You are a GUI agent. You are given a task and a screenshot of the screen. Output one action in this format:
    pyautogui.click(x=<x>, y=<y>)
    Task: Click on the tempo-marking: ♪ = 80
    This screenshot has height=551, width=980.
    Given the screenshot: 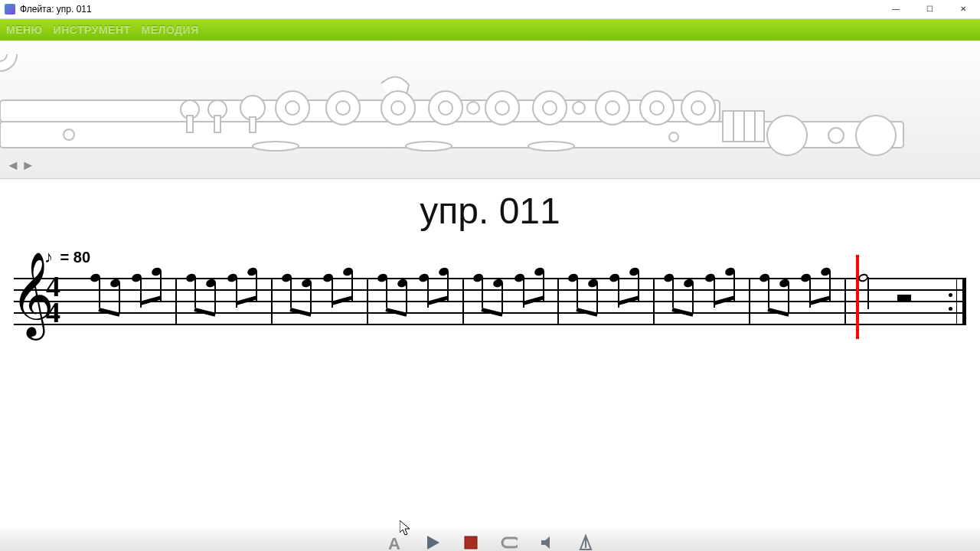 What is the action you would take?
    pyautogui.click(x=490, y=257)
    